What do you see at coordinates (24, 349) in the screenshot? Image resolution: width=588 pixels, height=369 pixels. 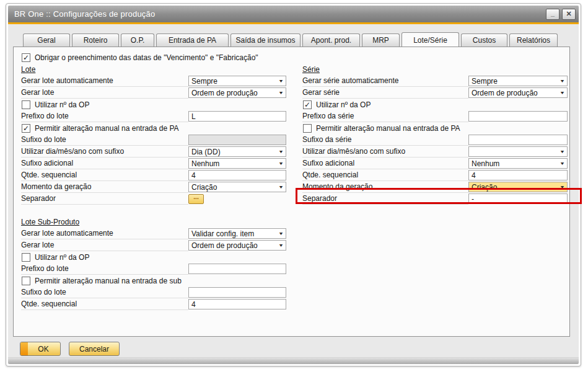 I see `ok-button-focus-strip` at bounding box center [24, 349].